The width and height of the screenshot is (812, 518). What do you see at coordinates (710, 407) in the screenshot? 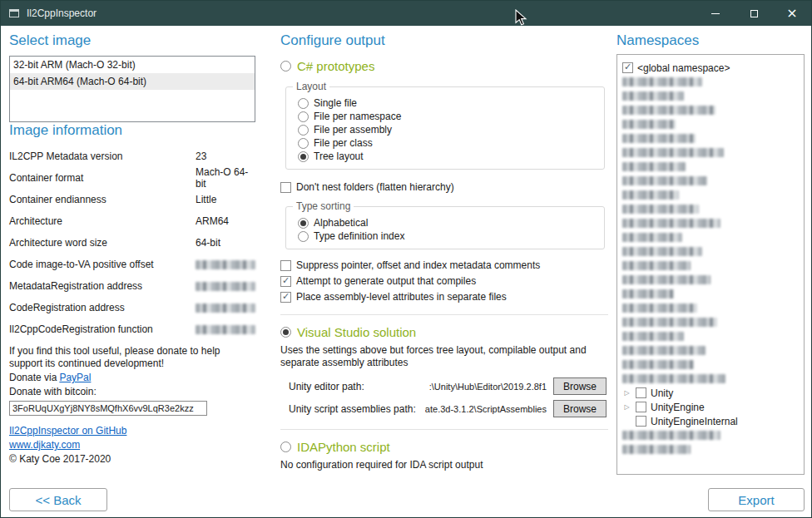
I see `namespace-item-unityengine: ▷UnityEngine` at bounding box center [710, 407].